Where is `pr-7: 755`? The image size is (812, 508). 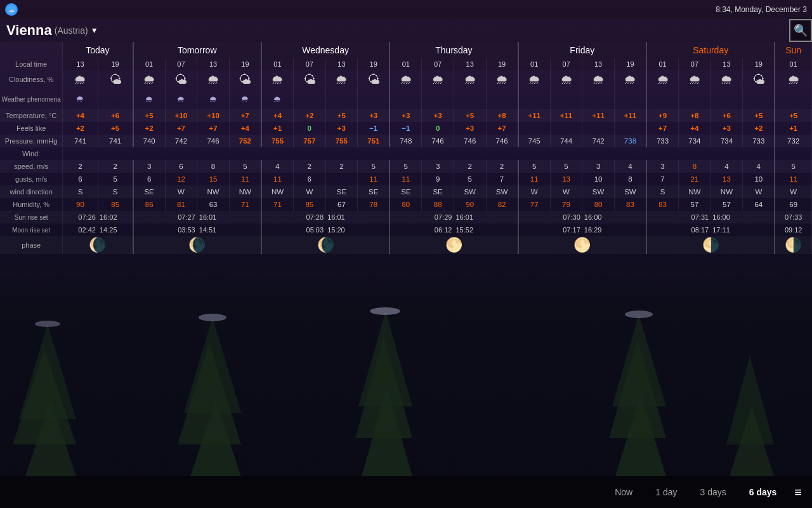
pr-7: 755 is located at coordinates (278, 141).